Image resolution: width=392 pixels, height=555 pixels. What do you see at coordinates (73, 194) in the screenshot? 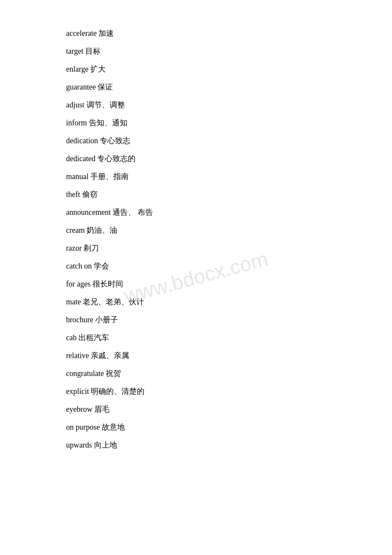
I see `english-word: theft` at bounding box center [73, 194].